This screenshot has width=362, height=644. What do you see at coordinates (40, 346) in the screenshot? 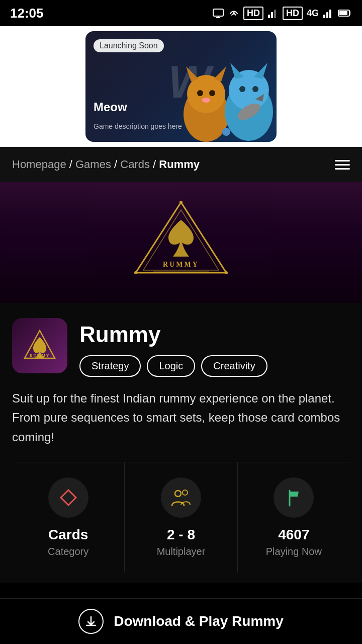
I see `game-icon-svg: RUMMY` at bounding box center [40, 346].